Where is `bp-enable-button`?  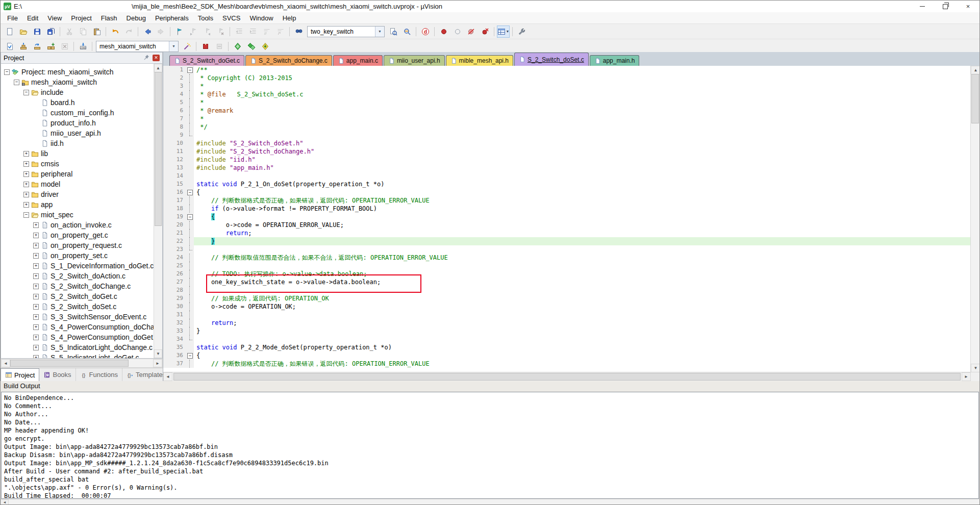 bp-enable-button is located at coordinates (457, 32).